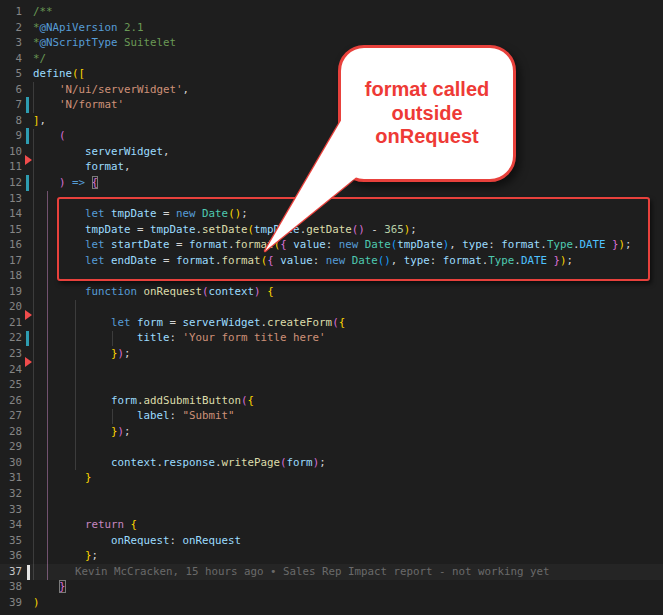 This screenshot has height=615, width=663. I want to click on line-number: 35, so click(11, 541).